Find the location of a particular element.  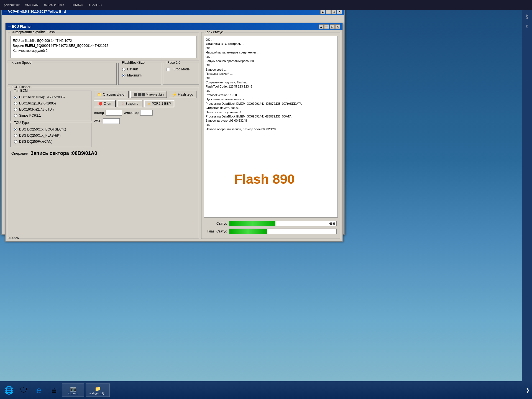

vcp-close-btn: ✕ is located at coordinates (339, 12).